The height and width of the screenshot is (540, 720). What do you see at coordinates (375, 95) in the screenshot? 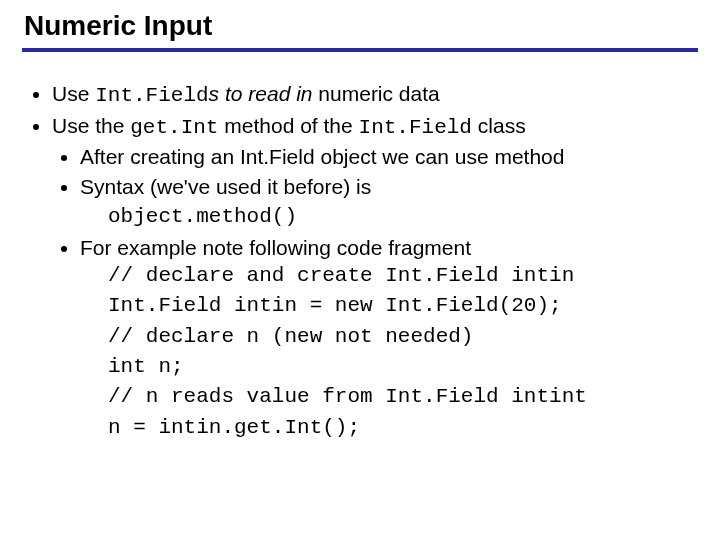
I see `bullet-1: Use Int.Fields to read in numeric data` at bounding box center [375, 95].